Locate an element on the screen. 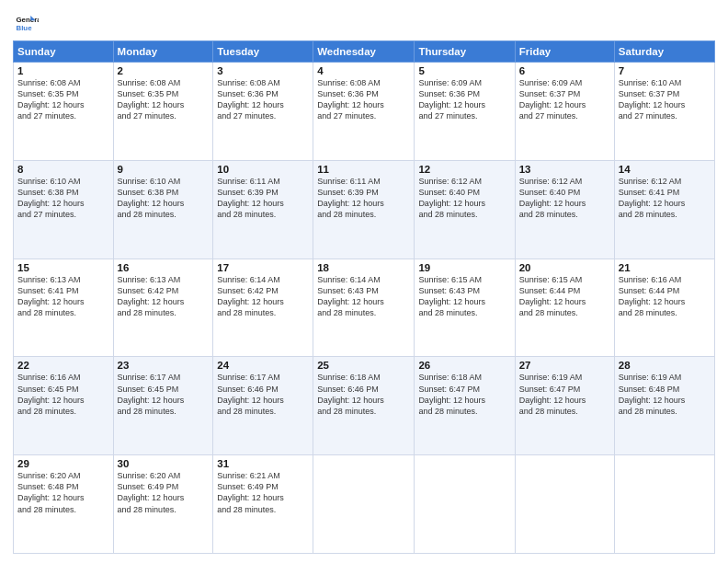 This screenshot has width=728, height=563. calendar-cell: 15Sunrise: 6:13 AM Sunset: 6:41 PM Dayli… is located at coordinates (64, 307).